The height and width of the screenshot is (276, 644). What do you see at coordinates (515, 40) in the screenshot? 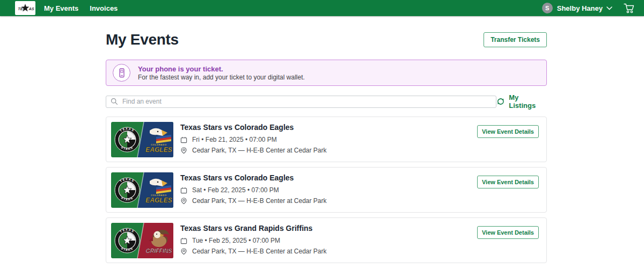
I see `transfer-tickets-button: Transfer Tickets` at bounding box center [515, 40].